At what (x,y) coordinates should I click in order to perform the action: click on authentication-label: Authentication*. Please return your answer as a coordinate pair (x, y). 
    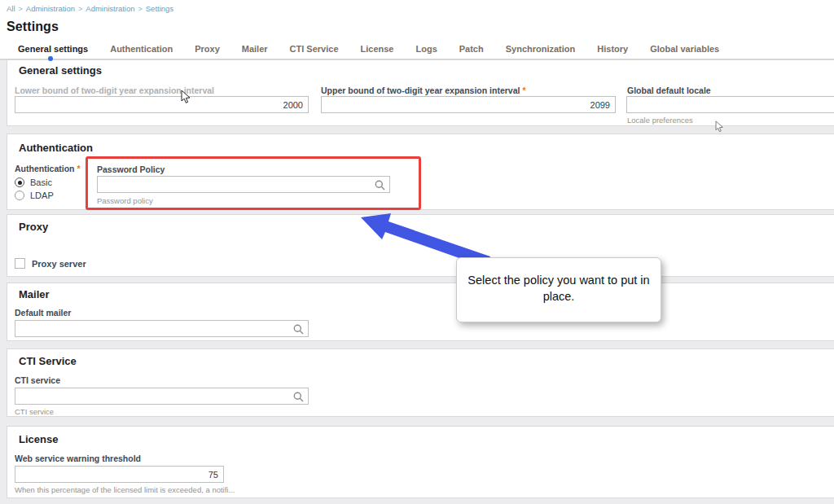
    Looking at the image, I should click on (47, 169).